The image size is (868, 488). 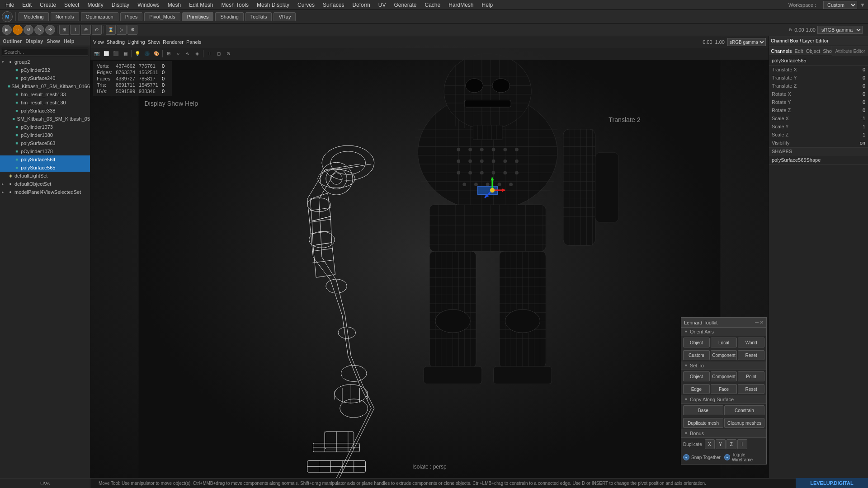 I want to click on menu-mesh: Mesh, so click(x=175, y=5).